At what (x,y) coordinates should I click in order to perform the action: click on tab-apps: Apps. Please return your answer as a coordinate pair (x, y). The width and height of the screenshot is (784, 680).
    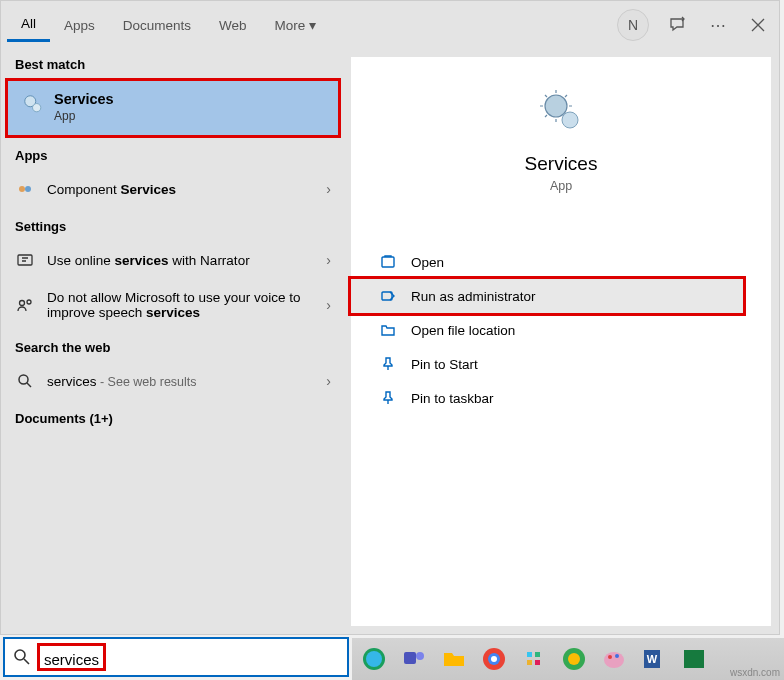
    Looking at the image, I should click on (80, 24).